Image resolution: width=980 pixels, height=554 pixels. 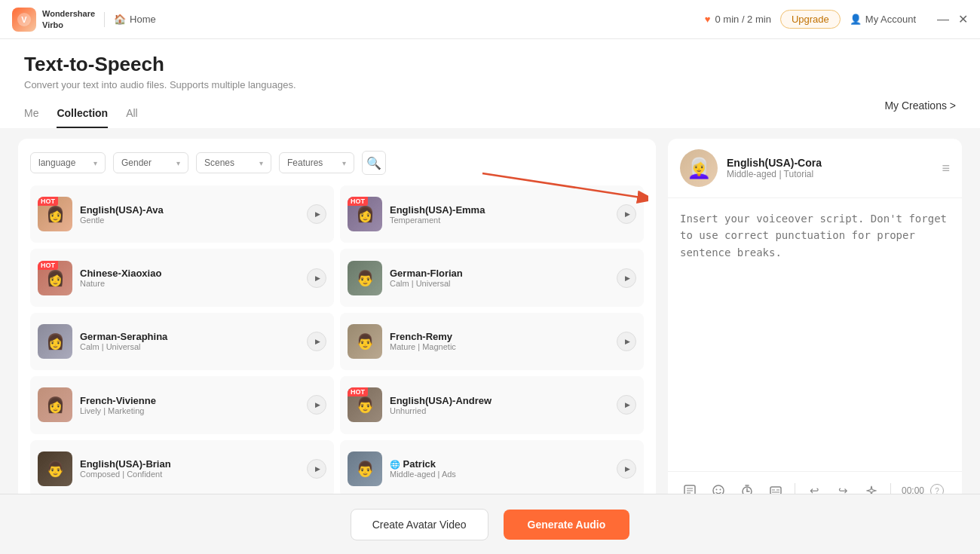 I want to click on list-item: 👩 French-Vivienne Lively | Marketing ▶, so click(x=182, y=405).